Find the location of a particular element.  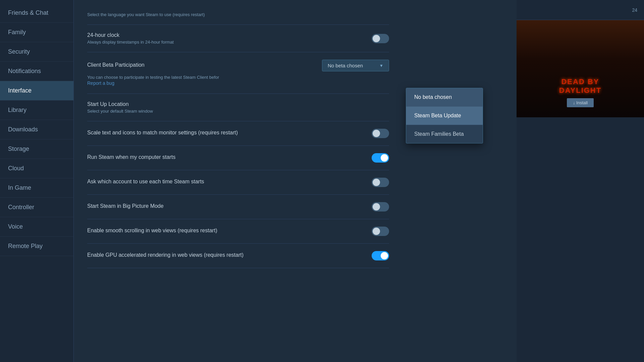

startup-setting-row: Start Up Location Select your default St… is located at coordinates (238, 108).